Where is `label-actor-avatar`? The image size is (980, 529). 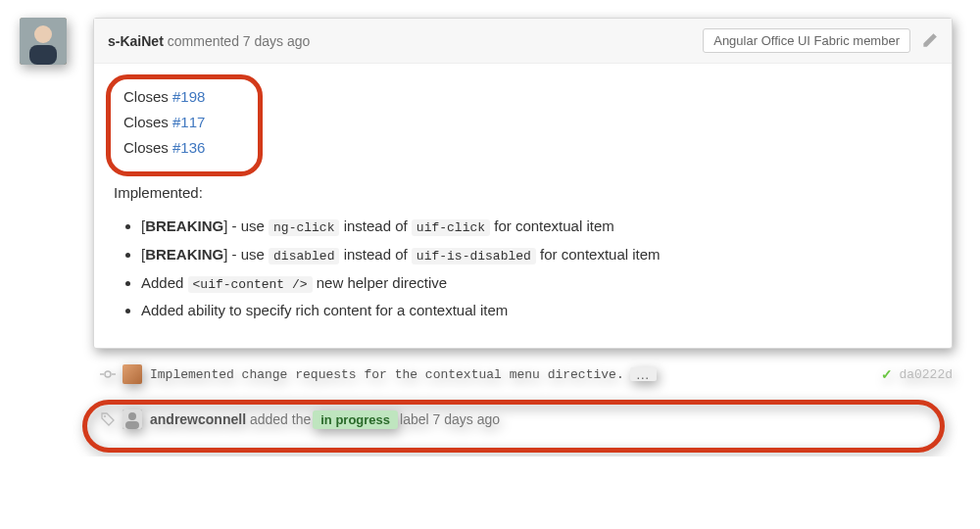 label-actor-avatar is located at coordinates (132, 419).